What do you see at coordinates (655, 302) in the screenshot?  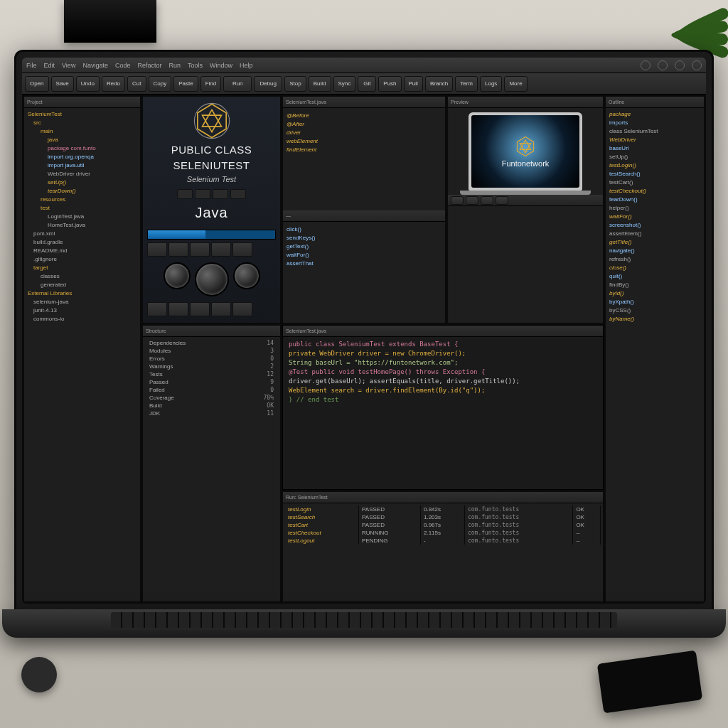 I see `outline-item: byXpath()` at bounding box center [655, 302].